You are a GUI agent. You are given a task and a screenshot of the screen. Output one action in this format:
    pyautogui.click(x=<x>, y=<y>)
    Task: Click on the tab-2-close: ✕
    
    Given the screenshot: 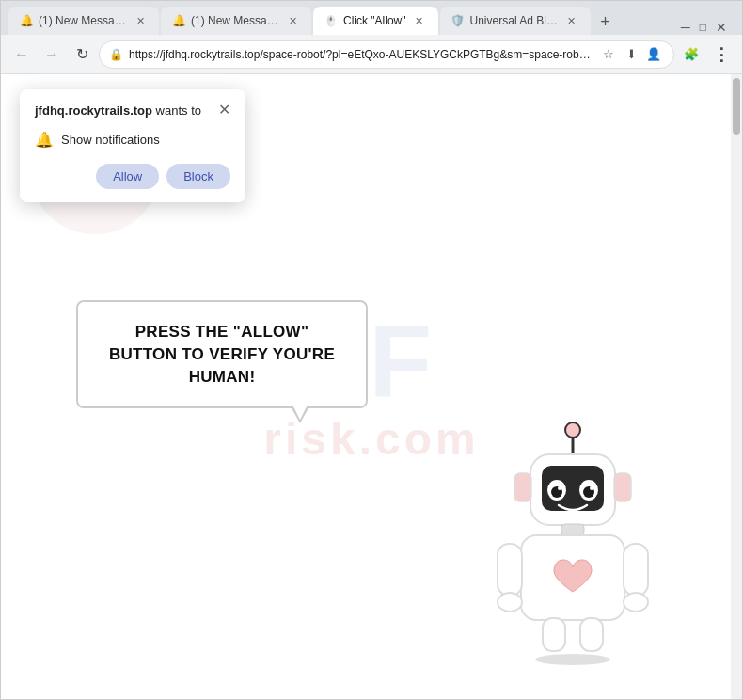 What is the action you would take?
    pyautogui.click(x=292, y=21)
    